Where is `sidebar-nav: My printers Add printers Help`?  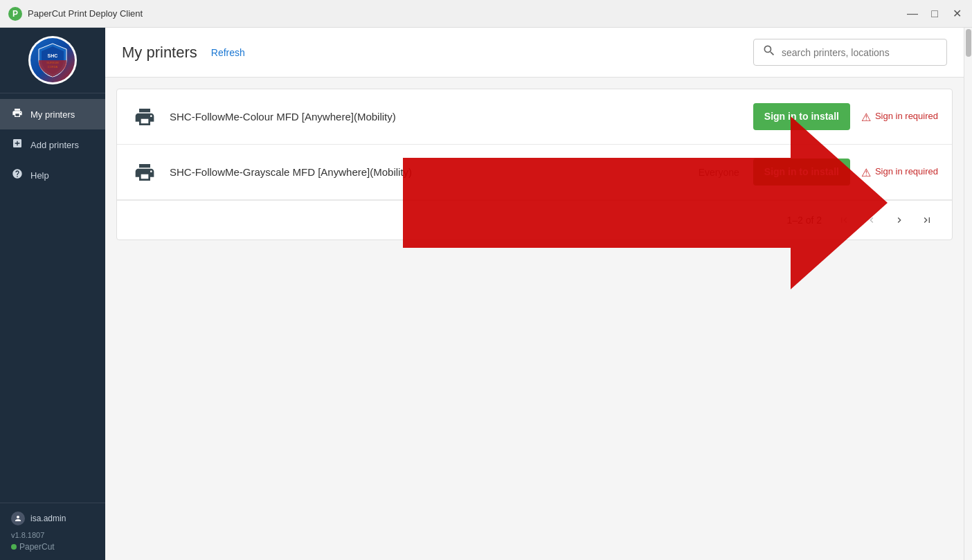
sidebar-nav: My printers Add printers Help is located at coordinates (53, 298).